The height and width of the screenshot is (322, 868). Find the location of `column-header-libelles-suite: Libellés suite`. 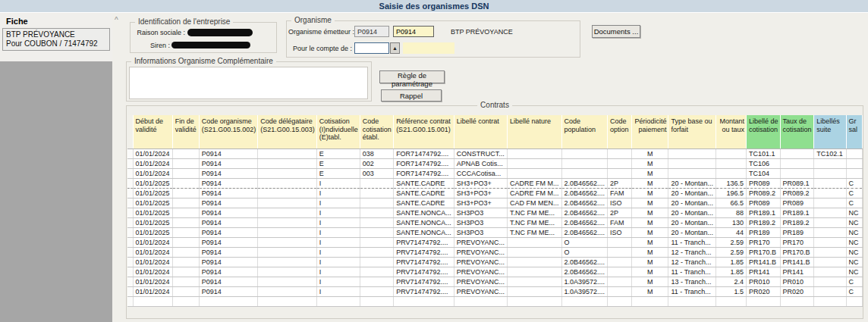

column-header-libelles-suite: Libellés suite is located at coordinates (830, 132).